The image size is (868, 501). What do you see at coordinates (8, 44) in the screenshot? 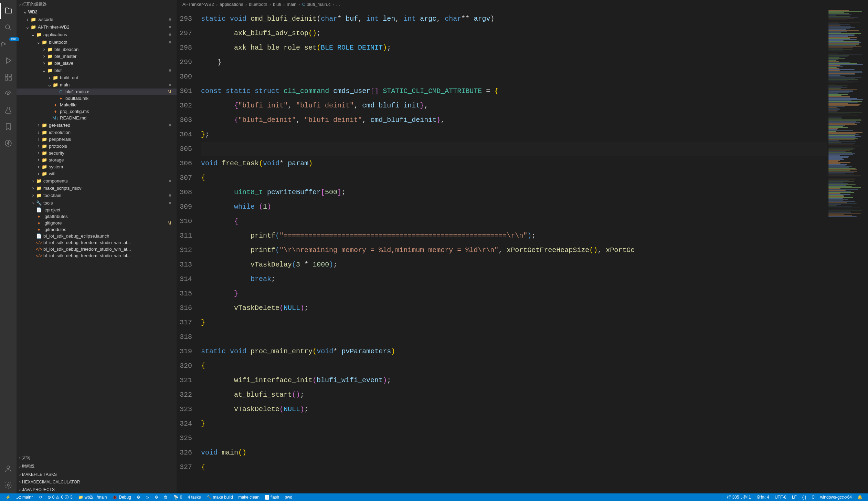
I see `source-control-icon: 25K+` at bounding box center [8, 44].